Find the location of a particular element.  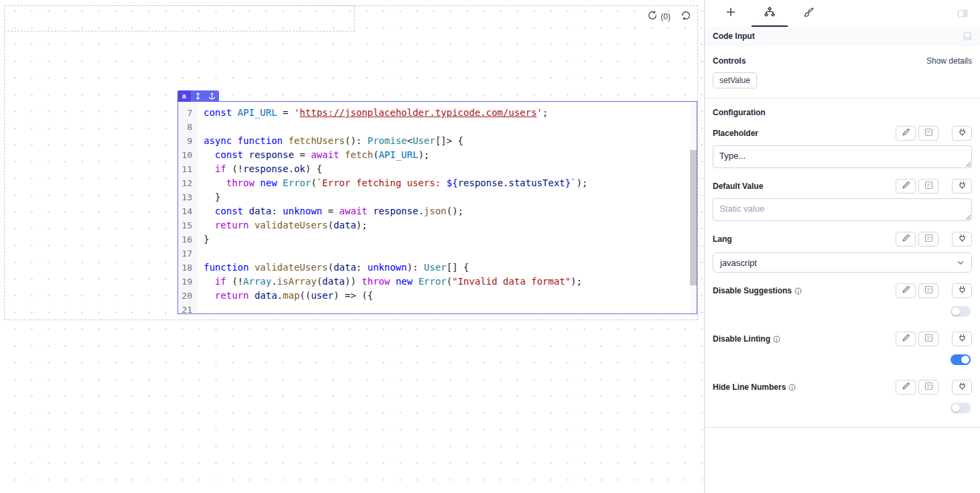

component-title: Code Input is located at coordinates (734, 36).